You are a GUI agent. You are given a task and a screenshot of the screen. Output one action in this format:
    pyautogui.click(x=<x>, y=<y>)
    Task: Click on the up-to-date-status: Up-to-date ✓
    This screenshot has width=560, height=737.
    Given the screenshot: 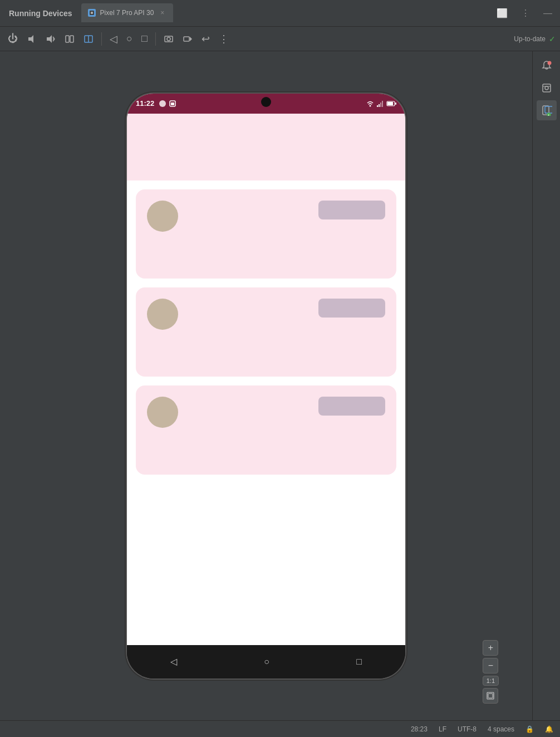 What is the action you would take?
    pyautogui.click(x=534, y=39)
    